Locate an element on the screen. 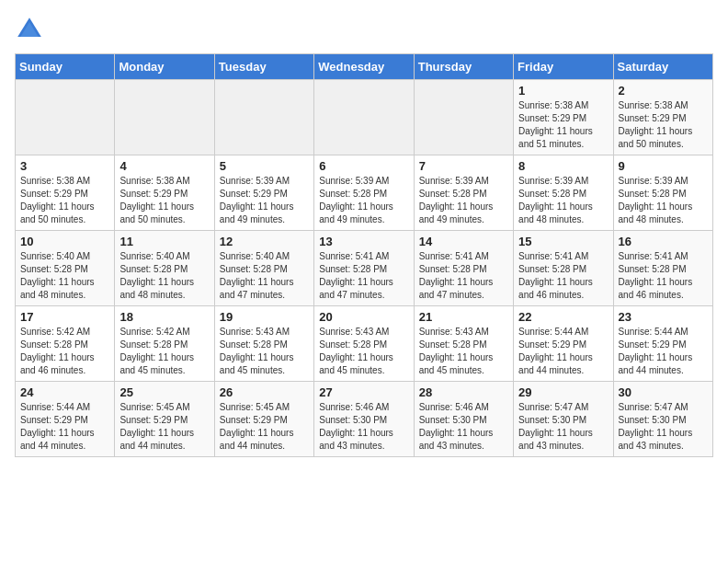 The height and width of the screenshot is (563, 728). day-number: 8 is located at coordinates (563, 166).